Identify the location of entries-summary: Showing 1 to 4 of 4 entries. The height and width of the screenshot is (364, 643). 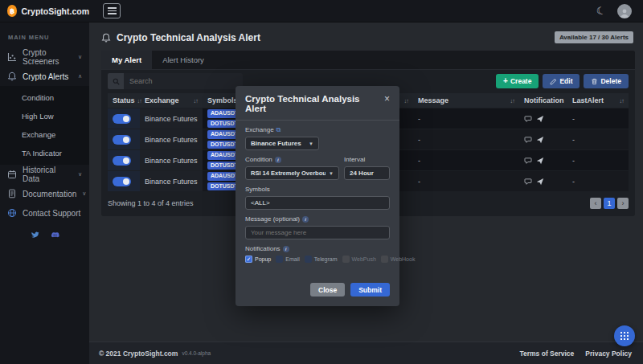
(151, 203).